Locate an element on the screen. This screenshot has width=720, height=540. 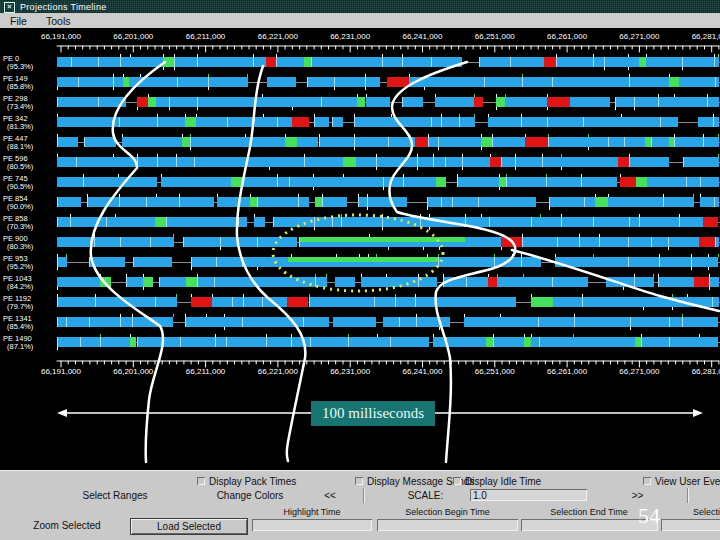
change-colors-button: Change Colors is located at coordinates (250, 496).